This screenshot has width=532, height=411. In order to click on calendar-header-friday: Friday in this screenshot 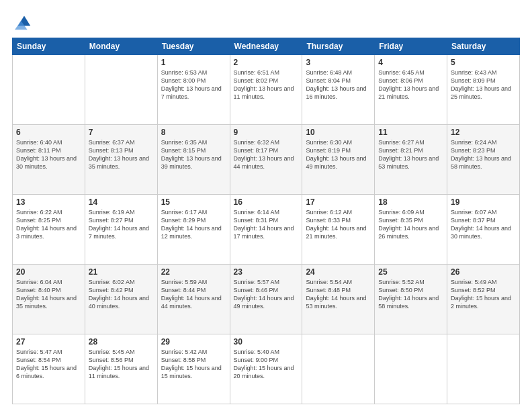, I will do `click(411, 47)`.